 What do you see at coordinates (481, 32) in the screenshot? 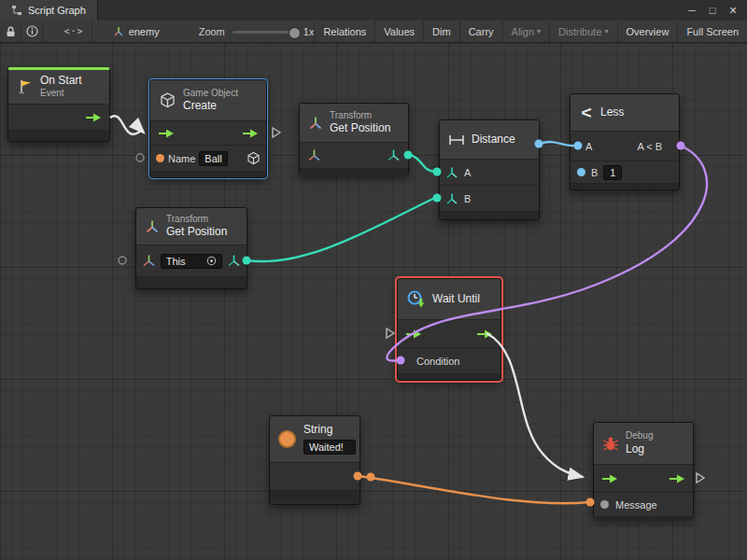
I see `carry-button: Carry` at bounding box center [481, 32].